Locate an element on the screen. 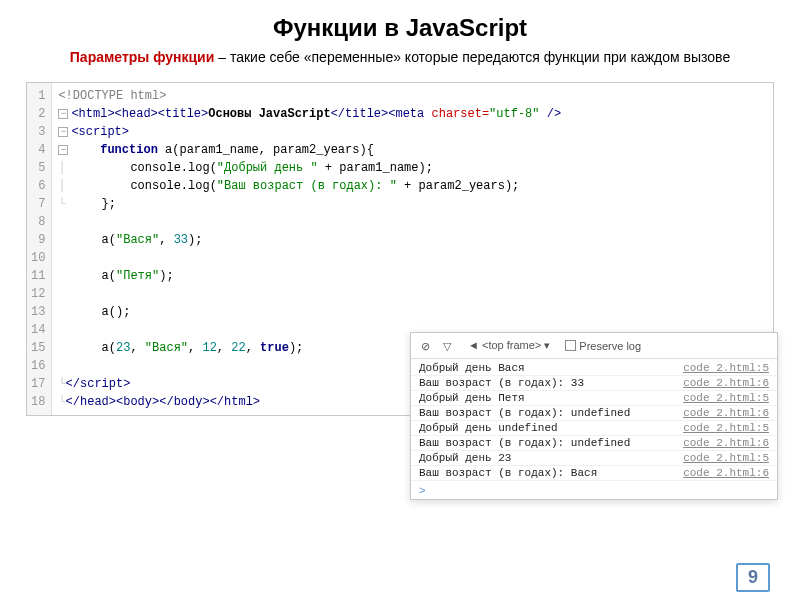 The height and width of the screenshot is (600, 800). code-line: <script> is located at coordinates (412, 132).